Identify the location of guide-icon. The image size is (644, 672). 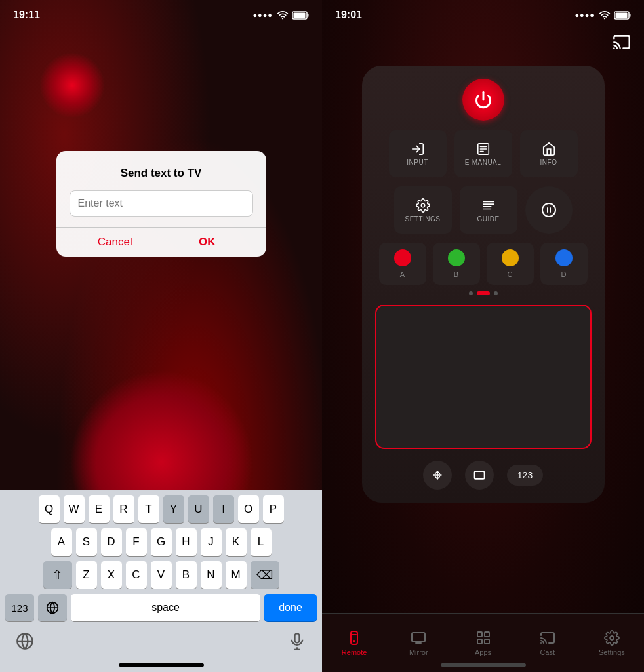
(489, 205).